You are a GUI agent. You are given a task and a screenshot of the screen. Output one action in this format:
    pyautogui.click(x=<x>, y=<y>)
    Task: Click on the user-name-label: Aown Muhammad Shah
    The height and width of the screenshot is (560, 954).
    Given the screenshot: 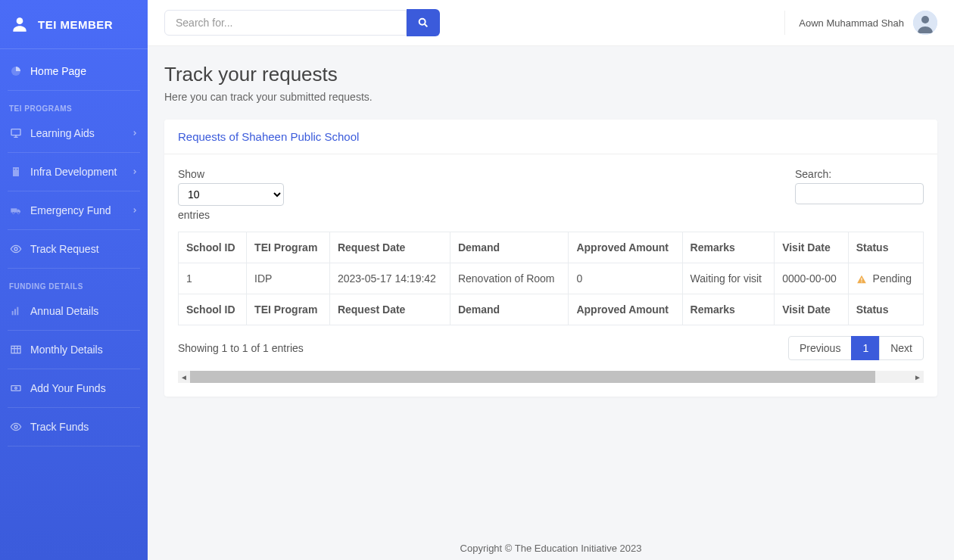 What is the action you would take?
    pyautogui.click(x=851, y=23)
    